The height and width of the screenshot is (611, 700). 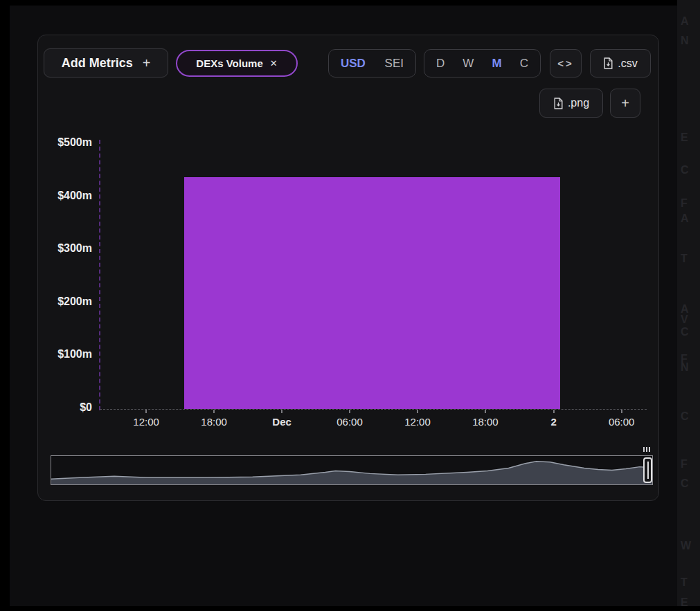 I want to click on code-brackets-icon: <>, so click(x=566, y=64).